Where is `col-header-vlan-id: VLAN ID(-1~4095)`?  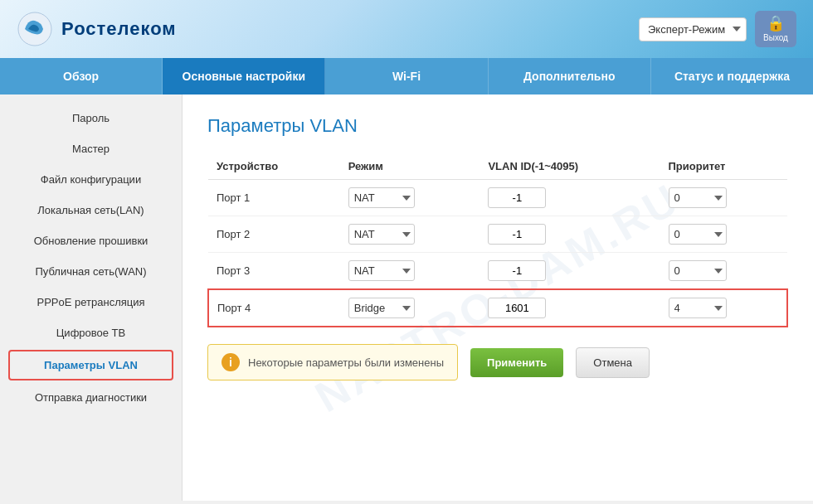 col-header-vlan-id: VLAN ID(-1~4095) is located at coordinates (569, 167).